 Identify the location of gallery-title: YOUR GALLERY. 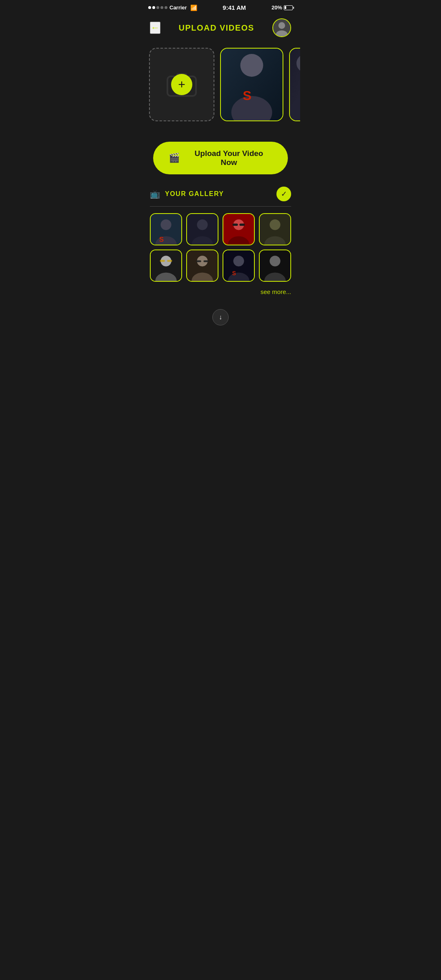
(218, 194).